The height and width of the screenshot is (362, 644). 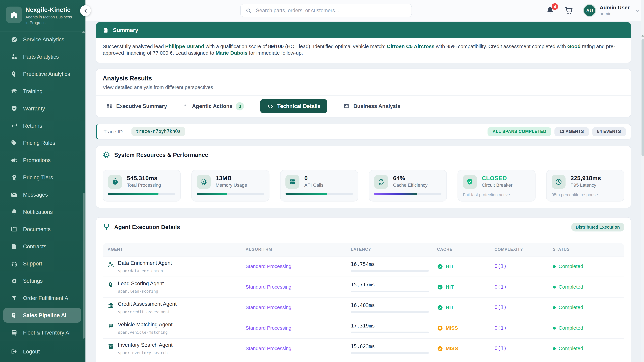 I want to click on trace-id-label: Trace ID:, so click(x=114, y=131).